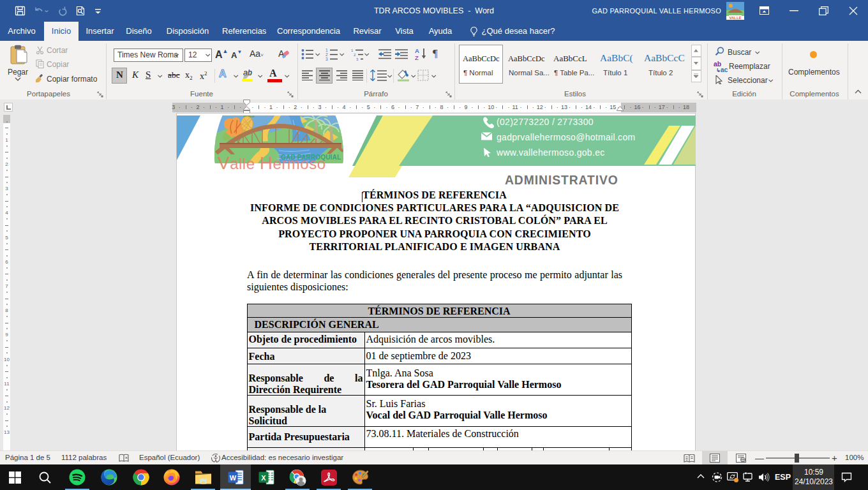  I want to click on svg-text: A, so click(417, 51).